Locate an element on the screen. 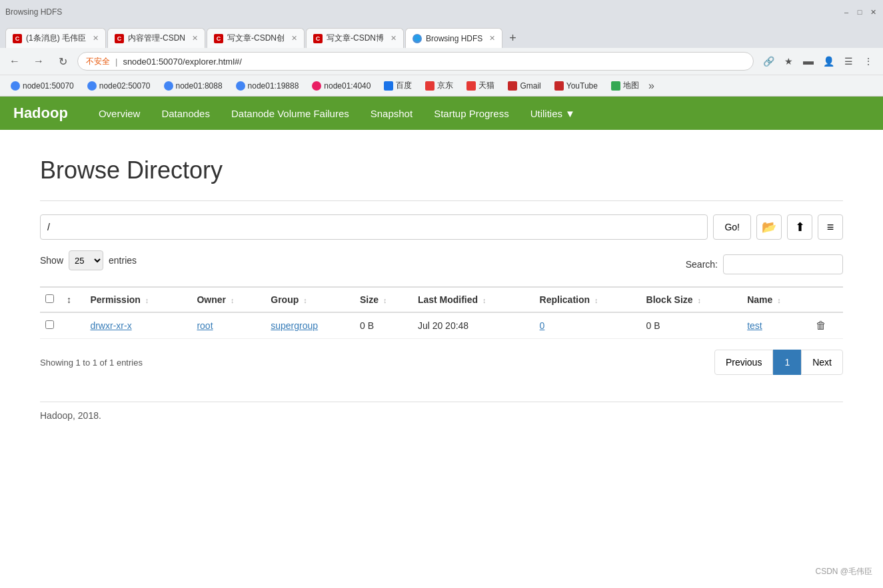 This screenshot has height=588, width=883. title-bar: Browsing HDFS – □ ✕ is located at coordinates (441, 12).